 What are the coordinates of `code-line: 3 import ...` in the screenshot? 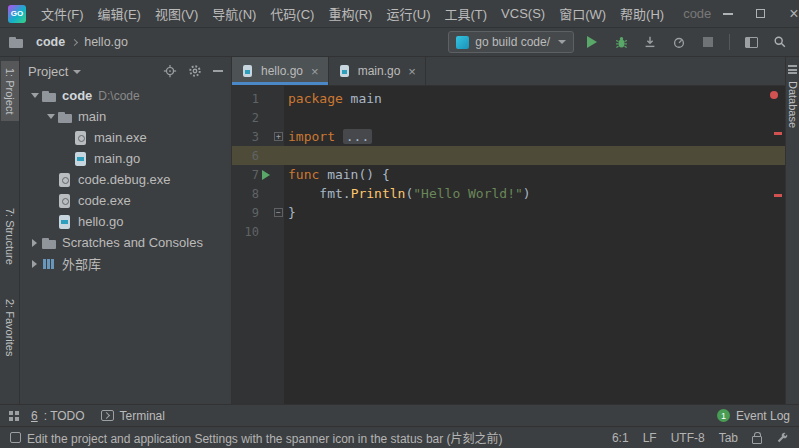 It's located at (508, 136).